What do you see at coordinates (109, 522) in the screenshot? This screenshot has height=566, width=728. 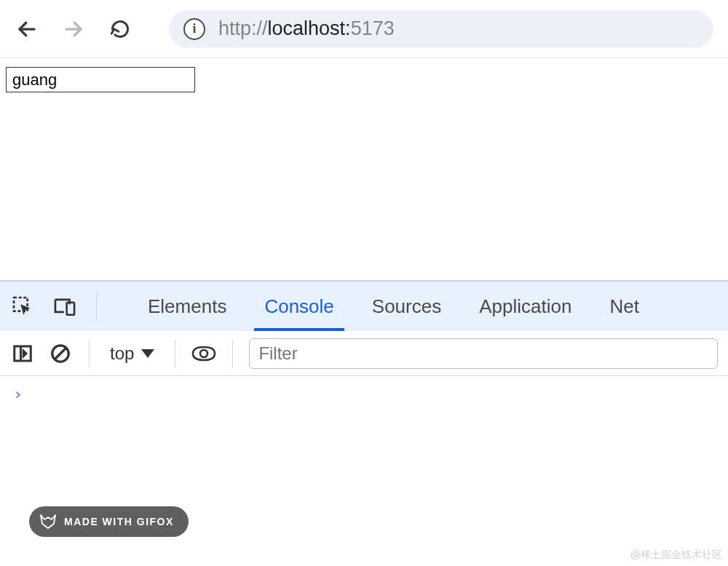 I see `gifox-badge: MADE WITH GIFOX` at bounding box center [109, 522].